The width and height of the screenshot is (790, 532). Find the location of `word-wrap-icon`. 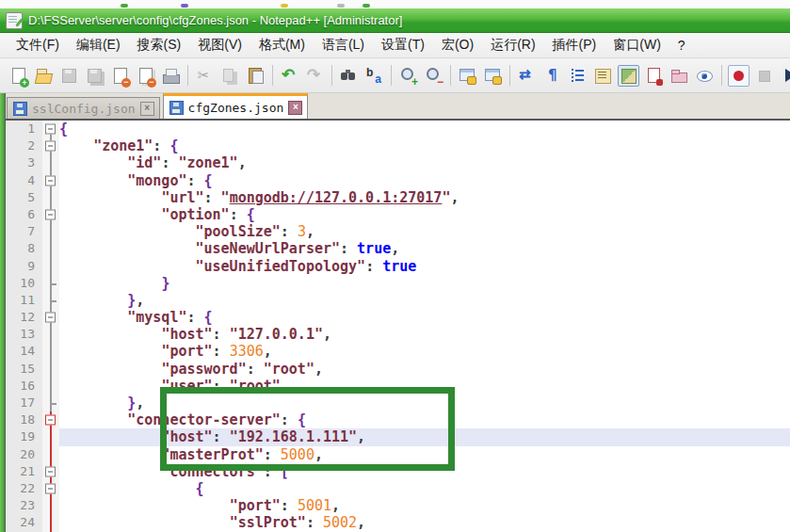

word-wrap-icon is located at coordinates (527, 75).